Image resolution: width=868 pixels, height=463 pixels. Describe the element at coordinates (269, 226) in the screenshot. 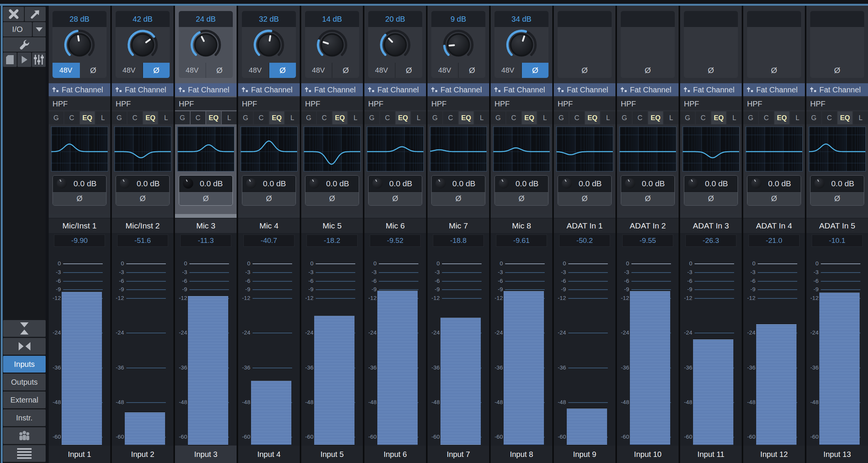

I see `channel-name: Mic 4` at that location.